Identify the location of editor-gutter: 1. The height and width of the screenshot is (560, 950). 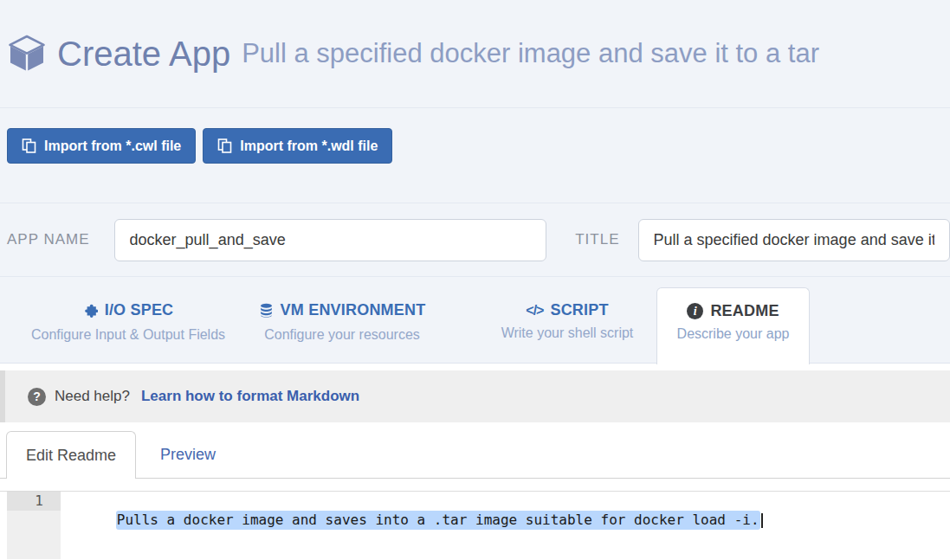
(34, 525).